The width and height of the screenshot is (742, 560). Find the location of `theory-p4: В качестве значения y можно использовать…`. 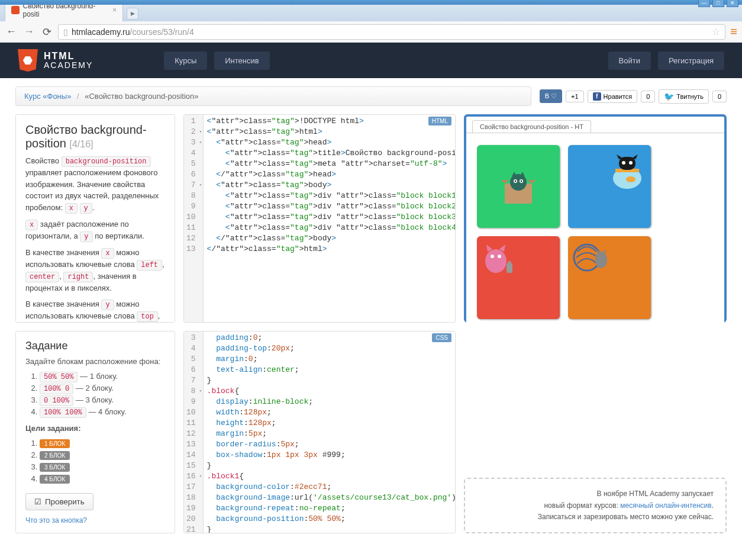

theory-p4: В качестве значения y можно использовать… is located at coordinates (95, 310).